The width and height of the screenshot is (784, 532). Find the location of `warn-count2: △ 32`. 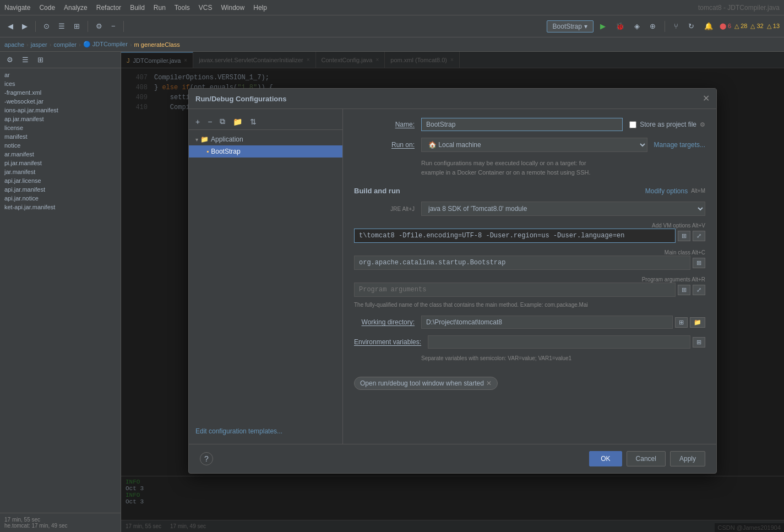

warn-count2: △ 32 is located at coordinates (756, 26).